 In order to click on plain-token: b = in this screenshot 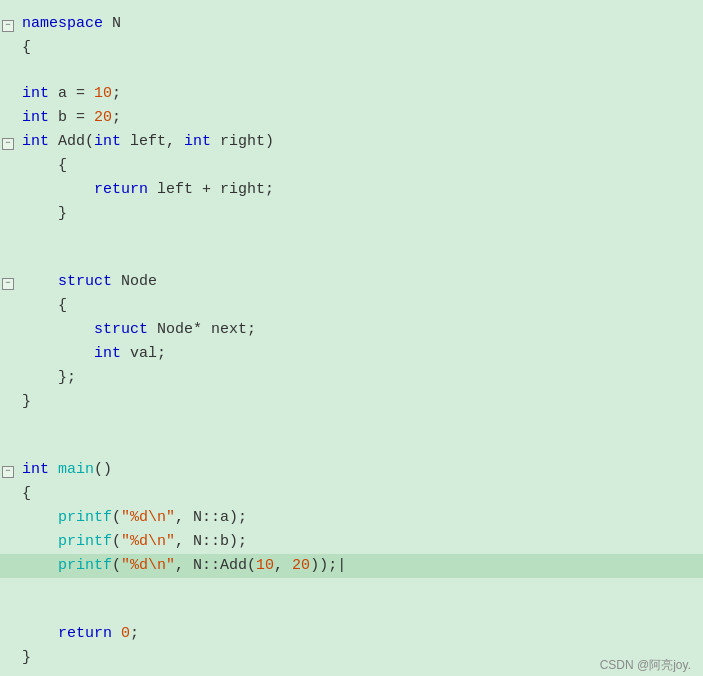, I will do `click(72, 118)`.